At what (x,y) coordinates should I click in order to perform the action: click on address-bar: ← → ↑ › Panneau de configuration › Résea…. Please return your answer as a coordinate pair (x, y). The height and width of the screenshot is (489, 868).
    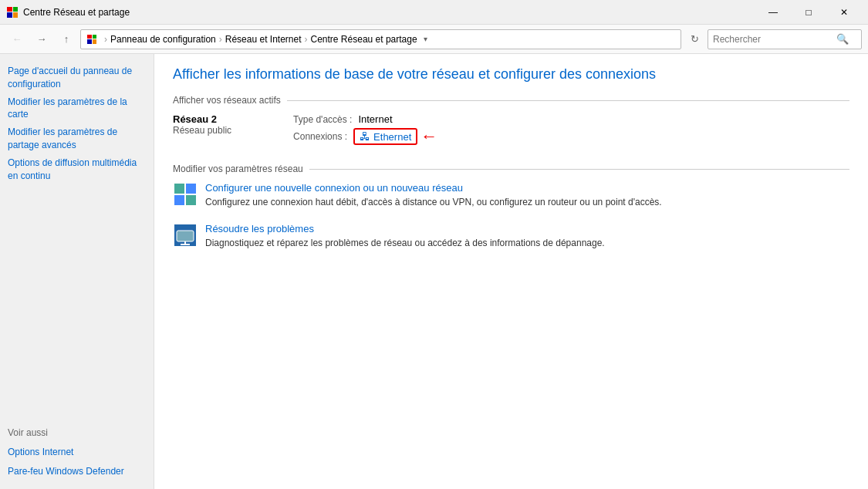
    Looking at the image, I should click on (434, 39).